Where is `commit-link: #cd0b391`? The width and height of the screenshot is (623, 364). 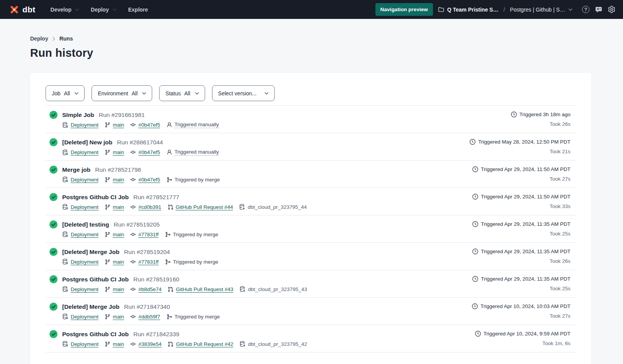
commit-link: #cd0b391 is located at coordinates (150, 207).